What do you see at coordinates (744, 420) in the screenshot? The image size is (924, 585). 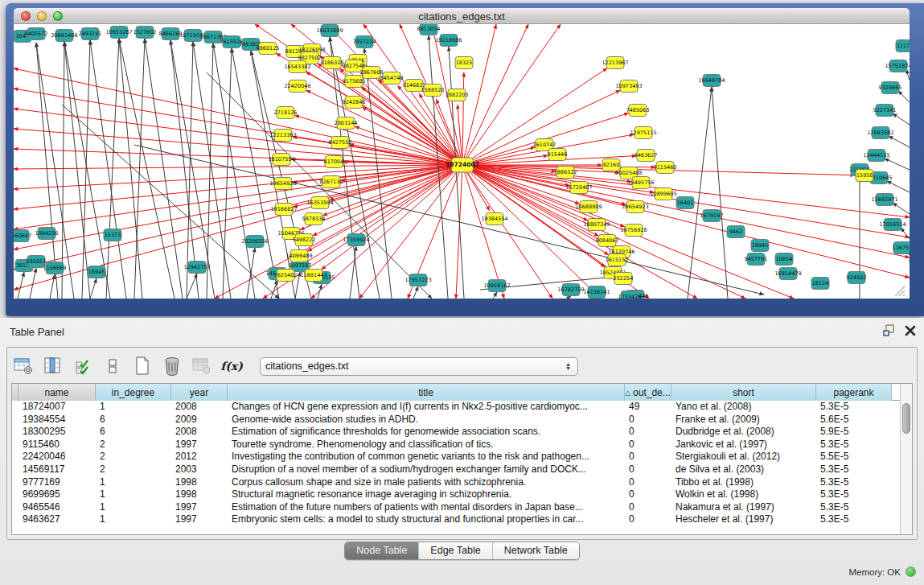 I see `cell-short: Franke et al. (2009)` at bounding box center [744, 420].